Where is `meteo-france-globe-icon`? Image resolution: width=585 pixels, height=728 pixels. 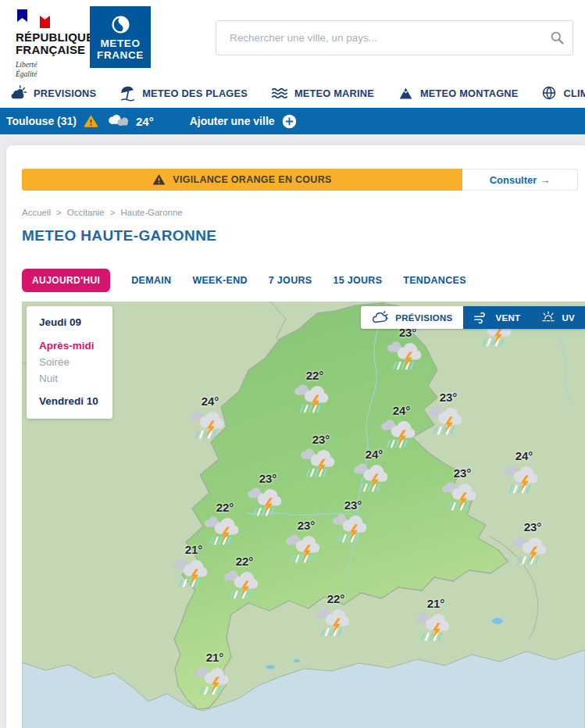 meteo-france-globe-icon is located at coordinates (120, 25).